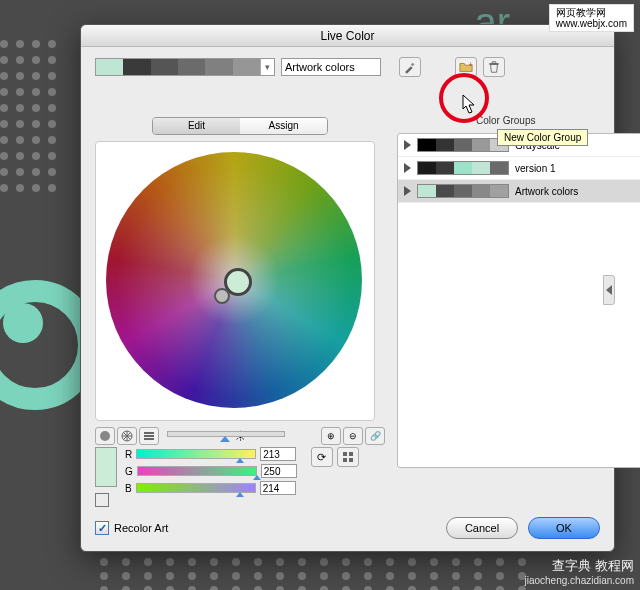  Describe the element at coordinates (23, 323) in the screenshot. I see `bg-ring-dot` at that location.